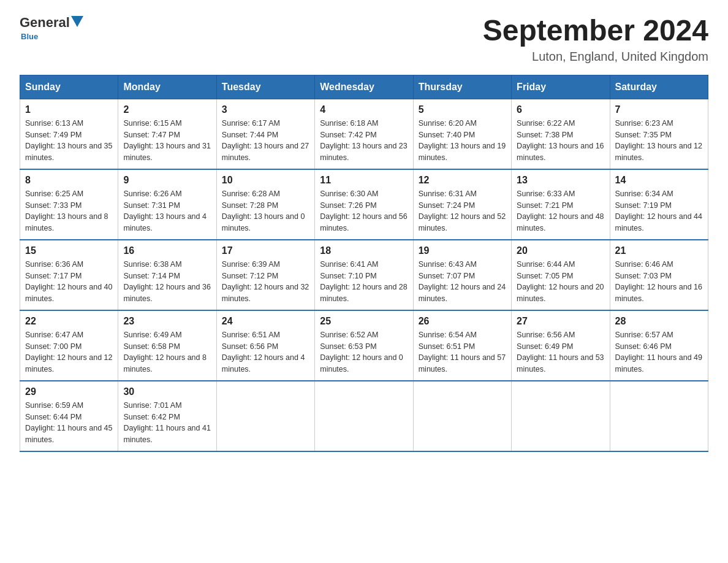 The width and height of the screenshot is (728, 563). What do you see at coordinates (561, 87) in the screenshot?
I see `calendar-header-friday: Friday` at bounding box center [561, 87].